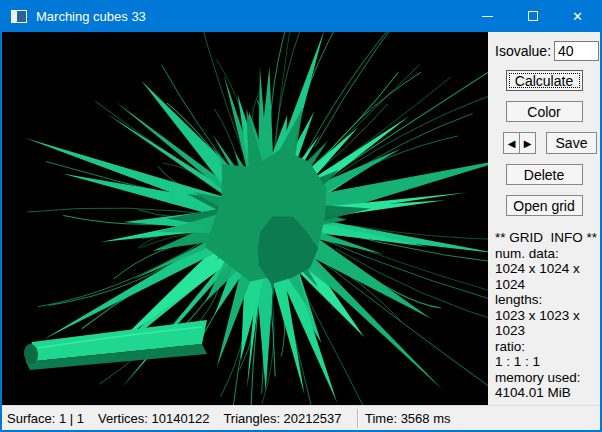 This screenshot has width=602, height=432. Describe the element at coordinates (282, 418) in the screenshot. I see `triangles-status: Triangles: 20212537` at that location.